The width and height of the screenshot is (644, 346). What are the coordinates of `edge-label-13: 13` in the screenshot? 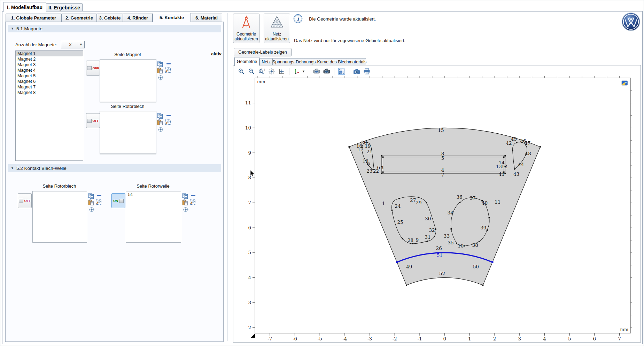 It's located at (499, 166).